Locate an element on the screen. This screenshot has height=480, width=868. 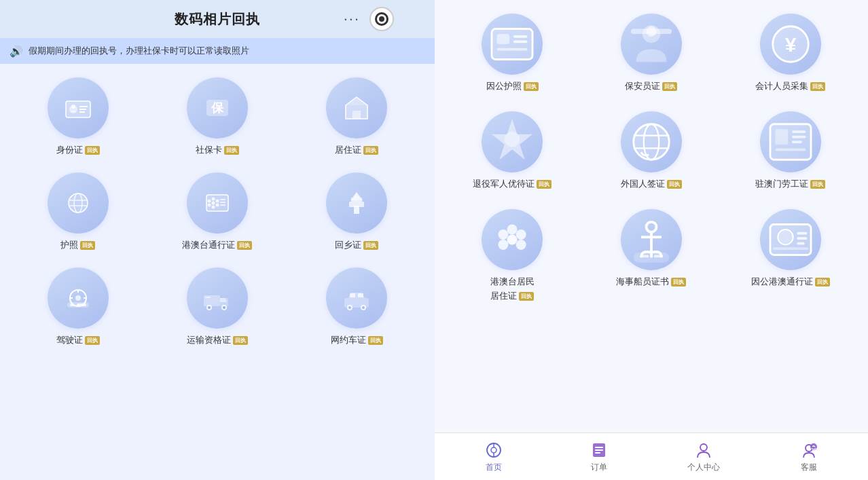
bottom-nav: 首页 订单 个人中心 is located at coordinates (651, 456).